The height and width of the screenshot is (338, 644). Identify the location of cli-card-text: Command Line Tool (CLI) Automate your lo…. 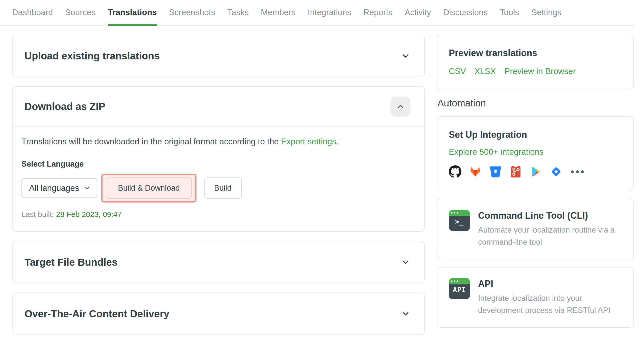
(550, 229).